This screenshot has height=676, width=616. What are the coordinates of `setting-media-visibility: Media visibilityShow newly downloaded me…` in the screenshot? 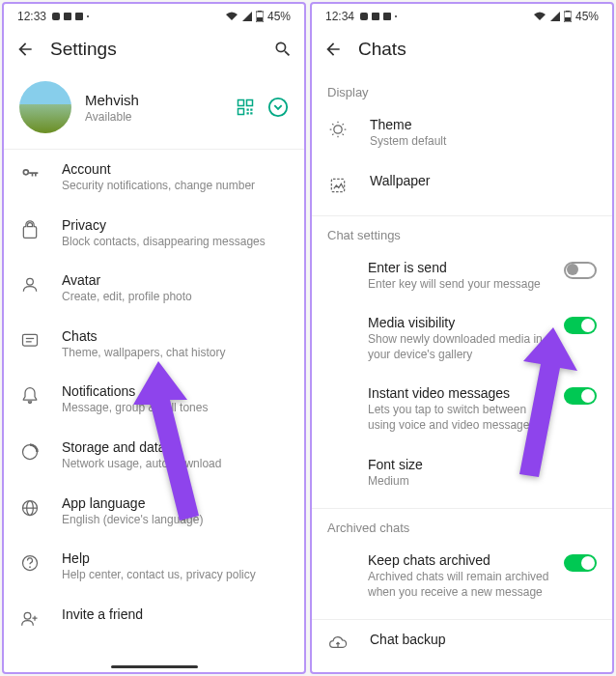 It's located at (462, 338).